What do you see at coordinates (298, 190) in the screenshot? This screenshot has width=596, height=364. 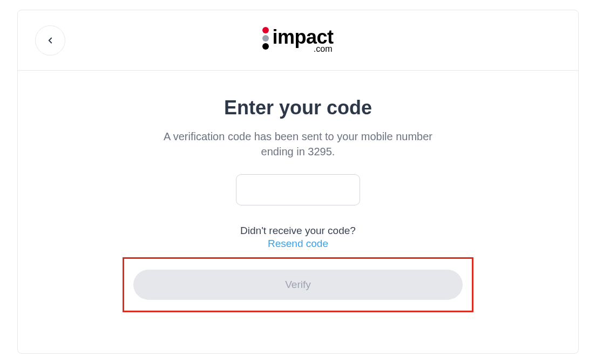 I see `verification-code-input` at bounding box center [298, 190].